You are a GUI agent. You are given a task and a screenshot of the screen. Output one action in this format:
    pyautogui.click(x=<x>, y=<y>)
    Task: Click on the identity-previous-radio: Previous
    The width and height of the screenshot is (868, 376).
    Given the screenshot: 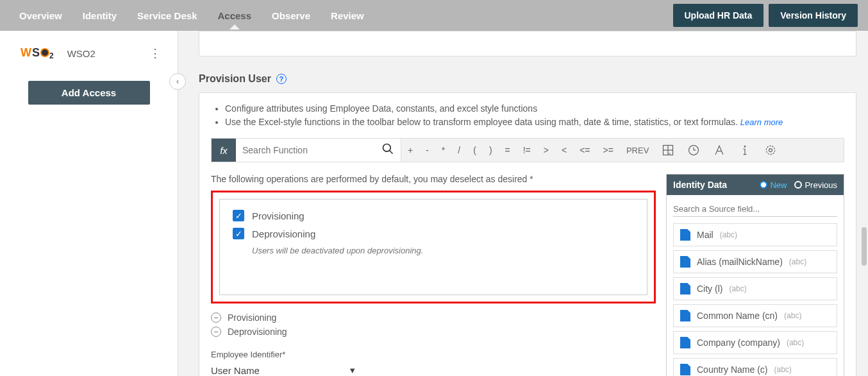 What is the action you would take?
    pyautogui.click(x=815, y=185)
    